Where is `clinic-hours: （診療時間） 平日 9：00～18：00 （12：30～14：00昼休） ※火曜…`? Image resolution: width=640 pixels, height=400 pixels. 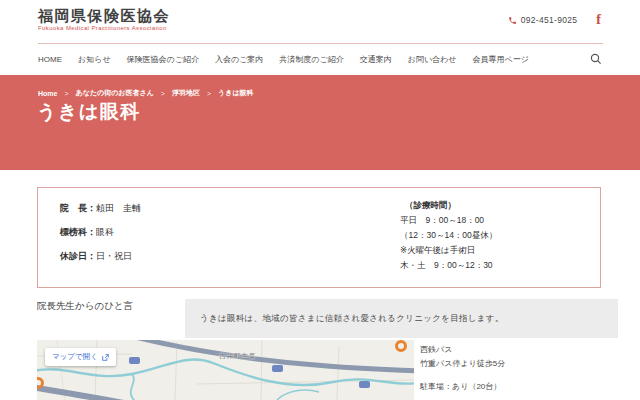 clinic-hours: （診療時間） 平日 9：00～18：00 （12：30～14：00昼休） ※火曜… is located at coordinates (448, 236).